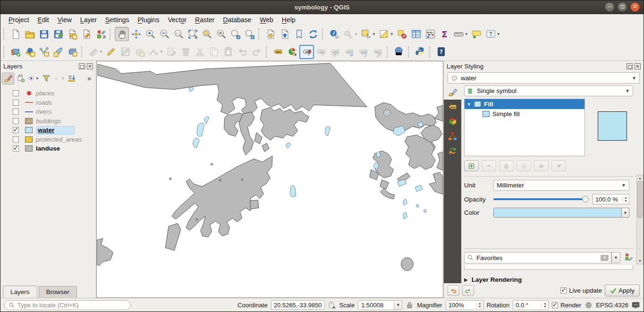  What do you see at coordinates (637, 66) in the screenshot?
I see `styling-panel-close-icon: ✕` at bounding box center [637, 66].